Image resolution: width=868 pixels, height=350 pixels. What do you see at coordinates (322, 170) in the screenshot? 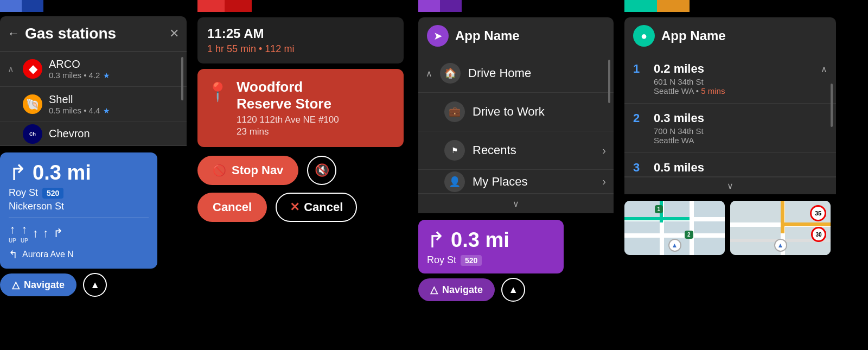
I see `mute-button: 🔇` at bounding box center [322, 170].